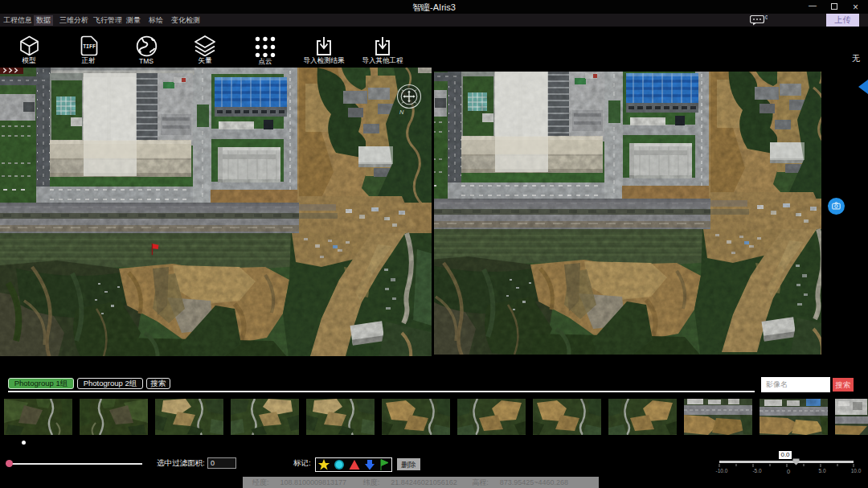 The height and width of the screenshot is (488, 868). I want to click on svg-text: 10.0, so click(857, 471).